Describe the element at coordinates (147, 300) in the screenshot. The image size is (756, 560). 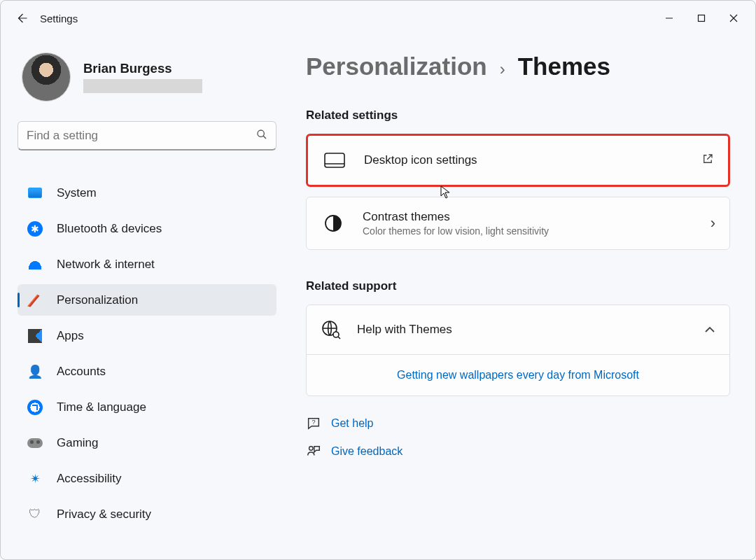
I see `nav-personalization: Personalization` at that location.